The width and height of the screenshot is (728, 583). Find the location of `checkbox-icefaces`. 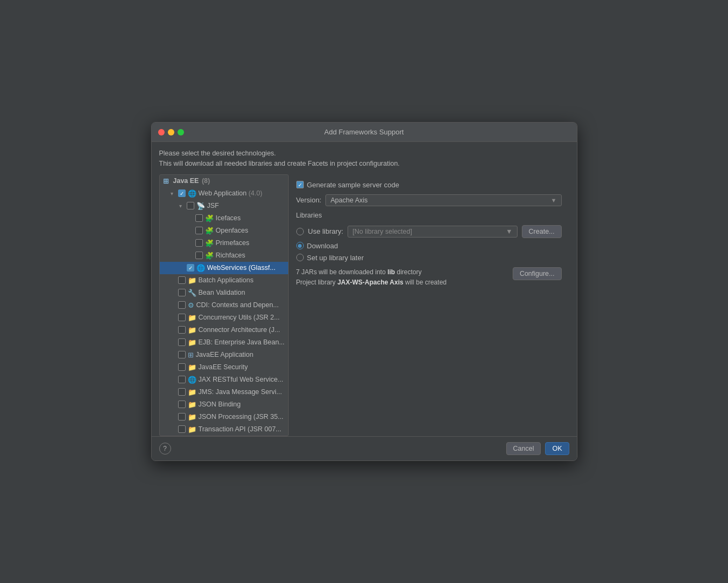

checkbox-icefaces is located at coordinates (199, 218).